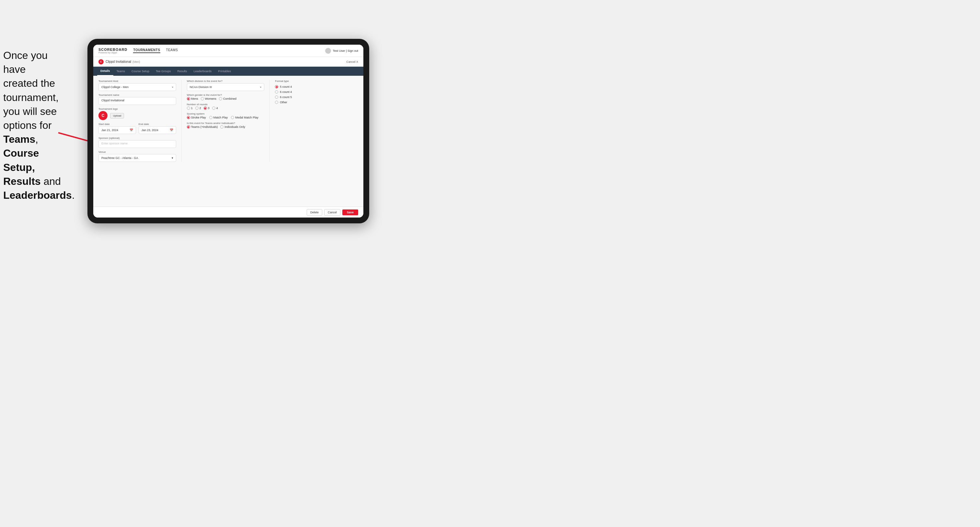  Describe the element at coordinates (317, 97) in the screenshot. I see `format-6count5: 6 count 5` at that location.